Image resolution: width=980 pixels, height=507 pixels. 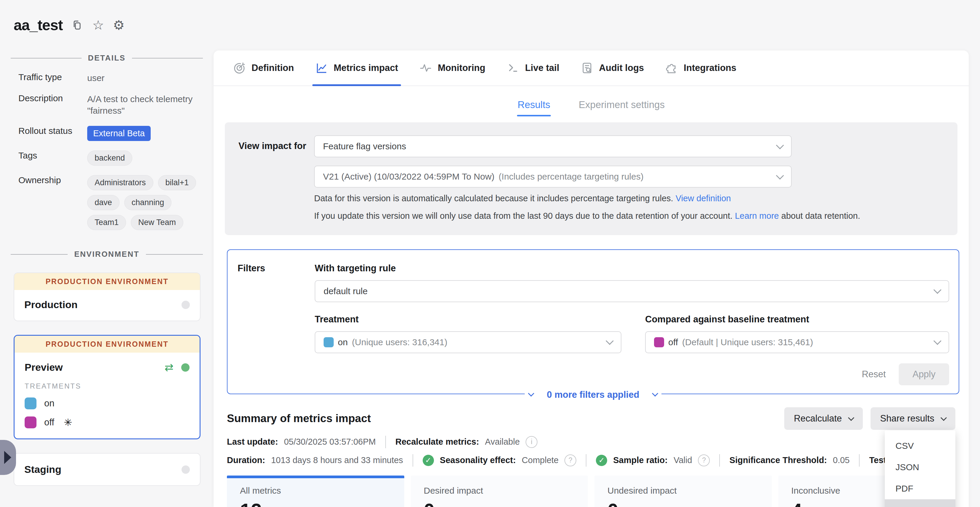 I want to click on version-note-line2: If you update this version we will only …, so click(x=636, y=216).